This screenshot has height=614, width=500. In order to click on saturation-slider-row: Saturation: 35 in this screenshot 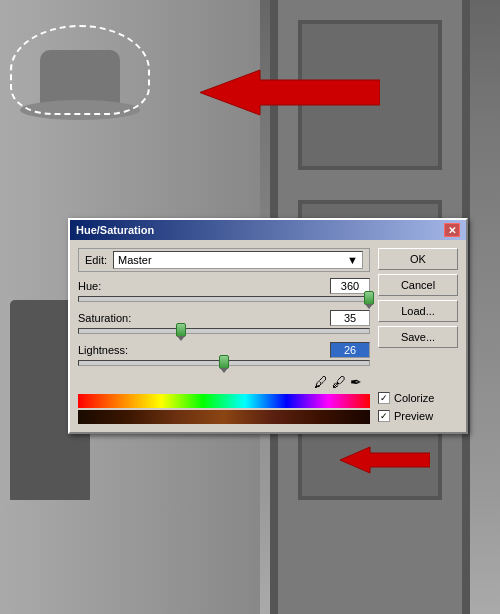, I will do `click(224, 322)`.